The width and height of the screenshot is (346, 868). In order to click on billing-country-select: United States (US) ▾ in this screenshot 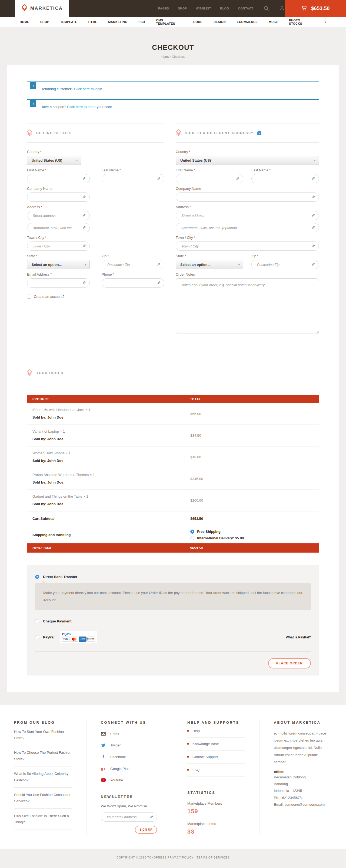, I will do `click(54, 160)`.